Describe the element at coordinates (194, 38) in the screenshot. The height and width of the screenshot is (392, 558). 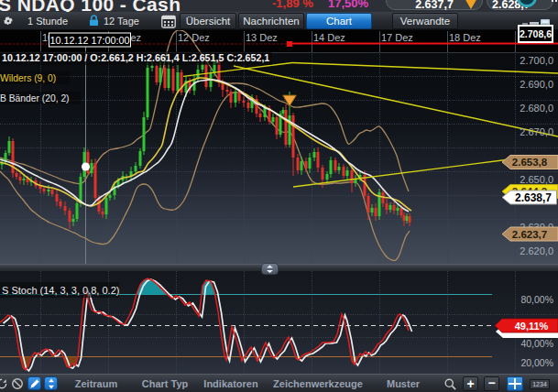
I see `svg-text: 12 Dez` at that location.